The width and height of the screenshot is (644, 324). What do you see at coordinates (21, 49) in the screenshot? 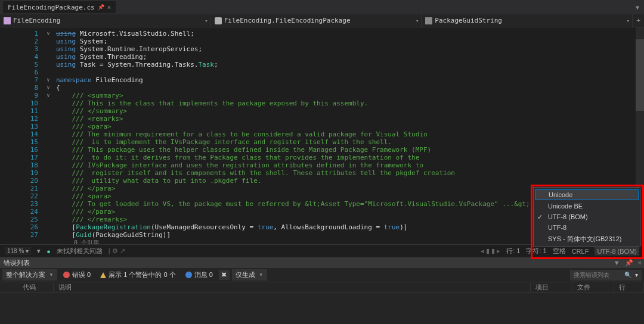
I see `line-number: 3` at bounding box center [21, 49].